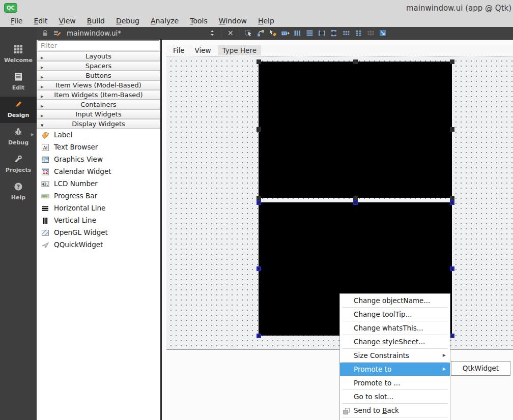  I want to click on menu-item-change-objectname: Change objectName..., so click(395, 301).